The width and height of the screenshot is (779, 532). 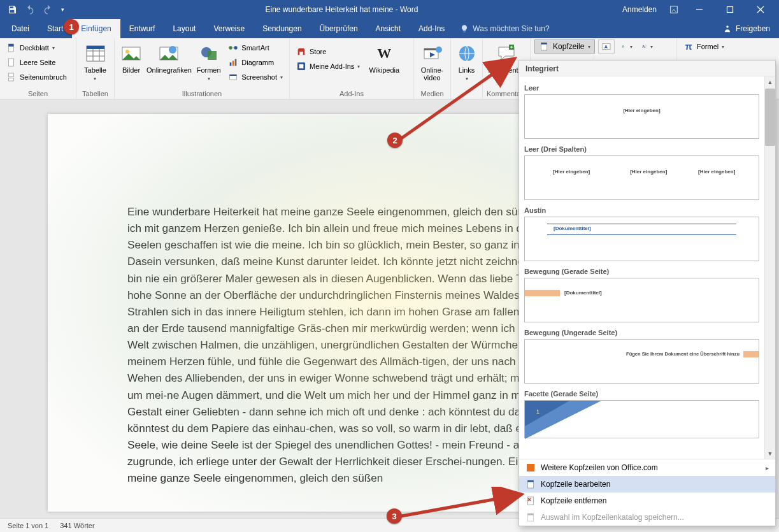 I want to click on onlinevideo-label: Online- video, so click(x=432, y=74).